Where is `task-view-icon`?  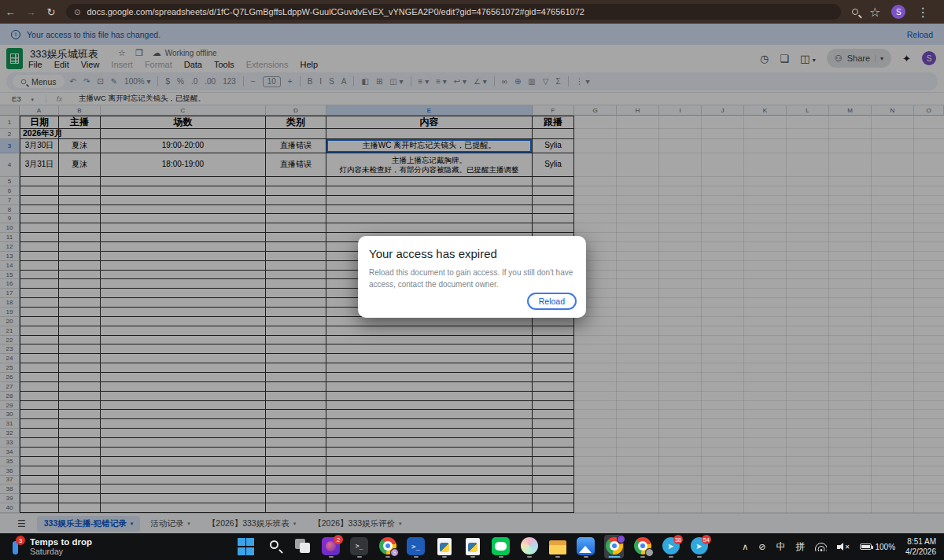
task-view-icon is located at coordinates (302, 547).